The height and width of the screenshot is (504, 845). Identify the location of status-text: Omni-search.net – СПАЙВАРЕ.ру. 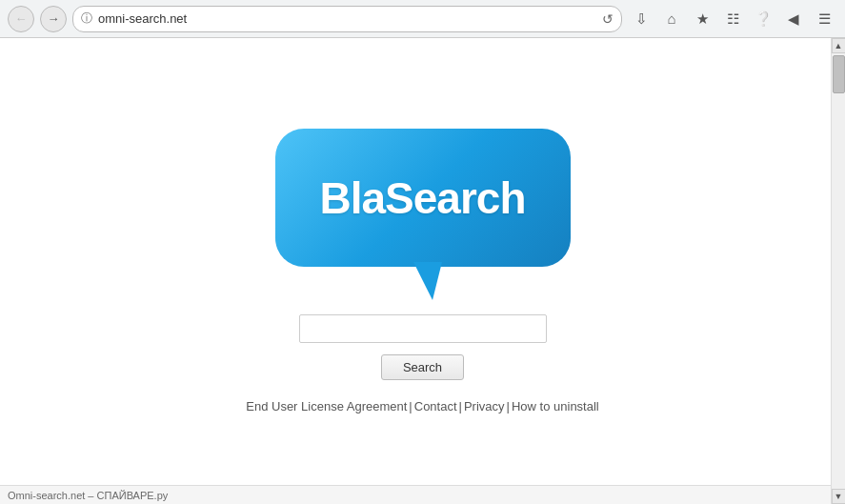
(88, 495).